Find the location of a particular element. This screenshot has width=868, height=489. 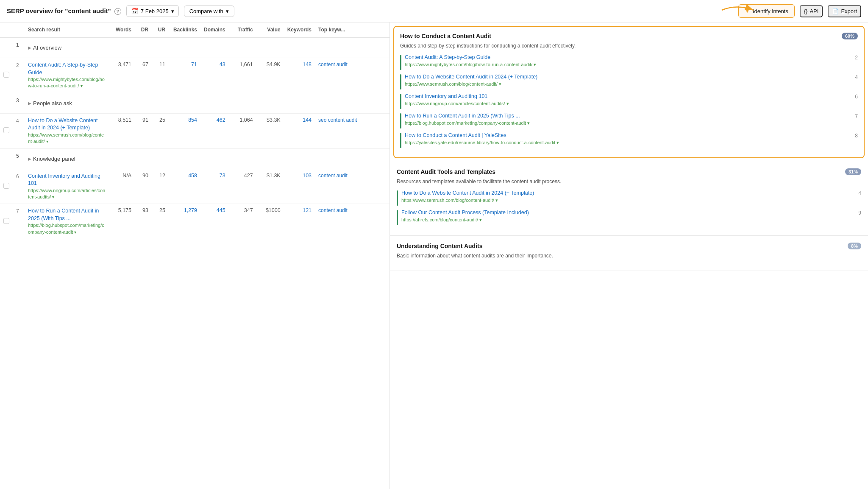

result-link: Content Inventory and Auditing 101 is located at coordinates (67, 180).